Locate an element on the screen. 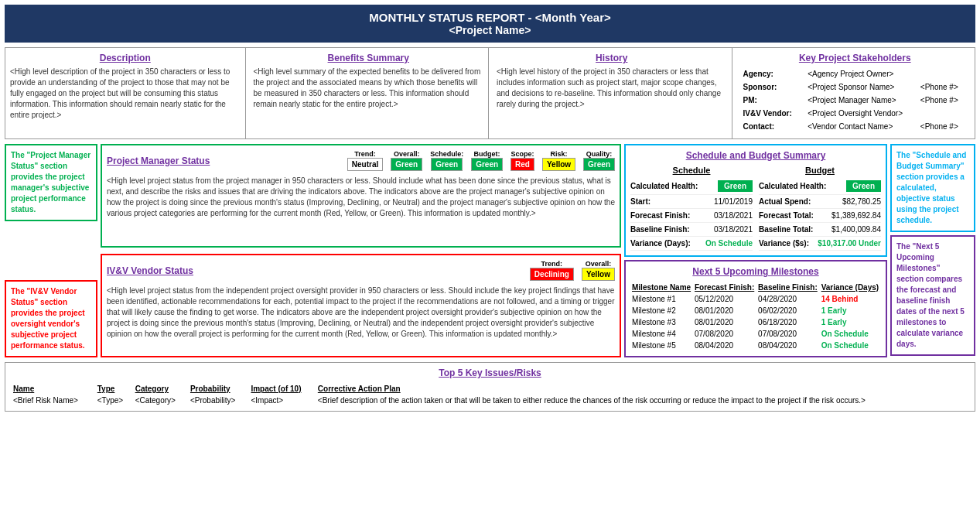  annotation-sb-box: The "Schedule and Budget Summary" sectio… is located at coordinates (933, 188).